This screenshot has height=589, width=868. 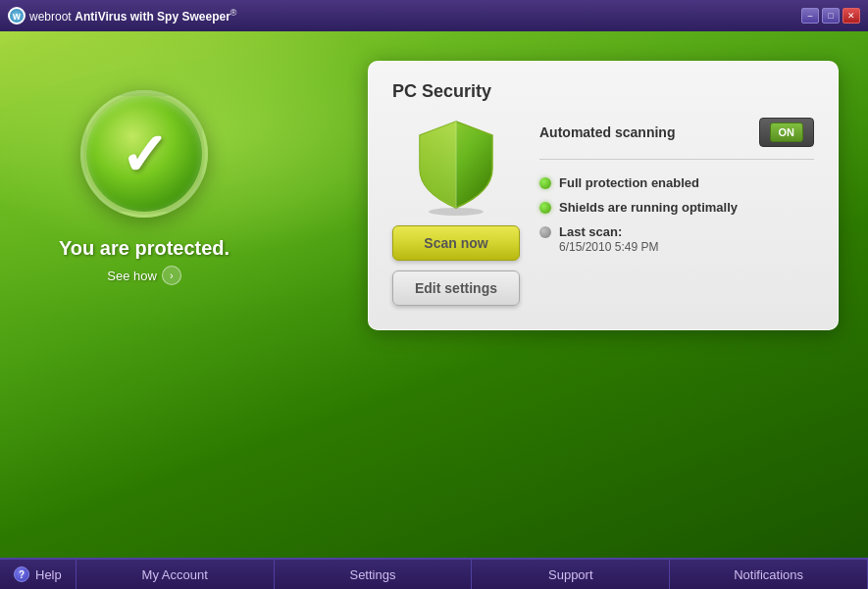 What do you see at coordinates (144, 156) in the screenshot?
I see `checkmark-icon: ✓` at bounding box center [144, 156].